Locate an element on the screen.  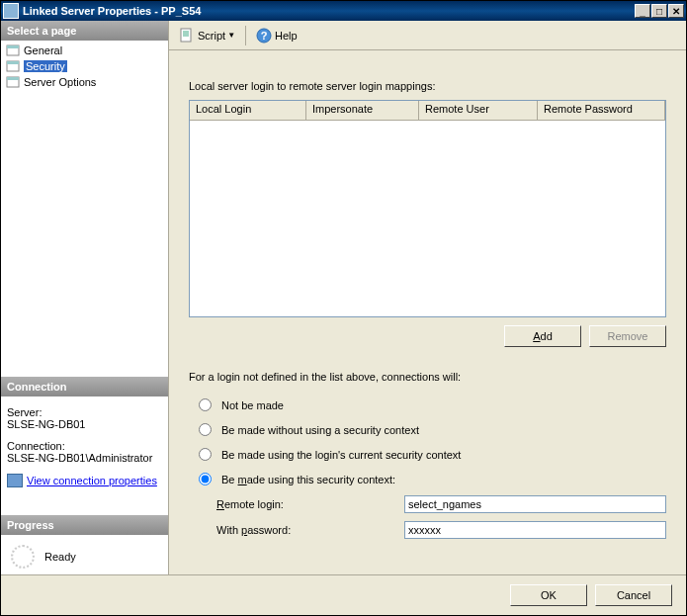
col-remote-user: Remote User is located at coordinates (478, 111).